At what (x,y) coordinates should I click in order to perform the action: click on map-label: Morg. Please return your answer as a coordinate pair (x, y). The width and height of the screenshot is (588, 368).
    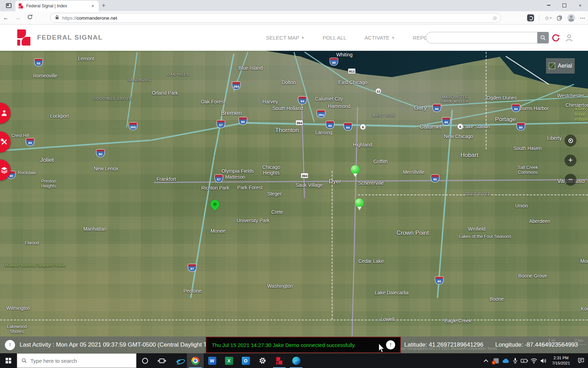
    Looking at the image, I should click on (584, 261).